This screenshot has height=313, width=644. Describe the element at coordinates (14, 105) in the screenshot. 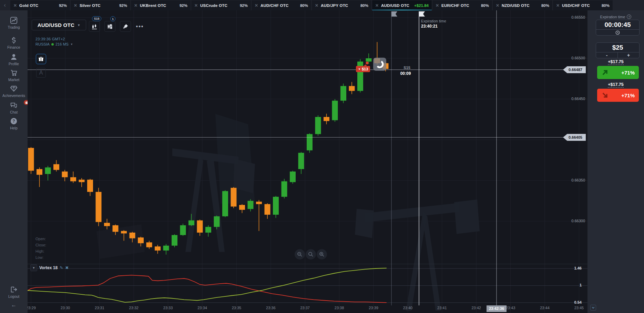

I see `chat-icon: 8` at that location.